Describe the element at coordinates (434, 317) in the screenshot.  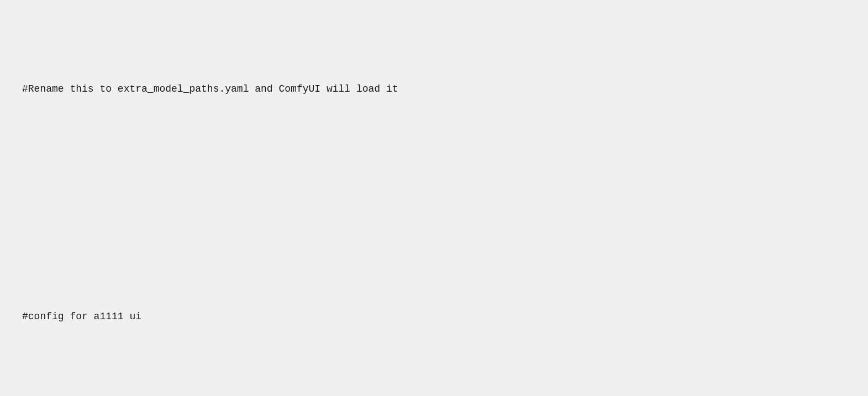
I see `line-config-comment: #config for a1111 ui` at that location.